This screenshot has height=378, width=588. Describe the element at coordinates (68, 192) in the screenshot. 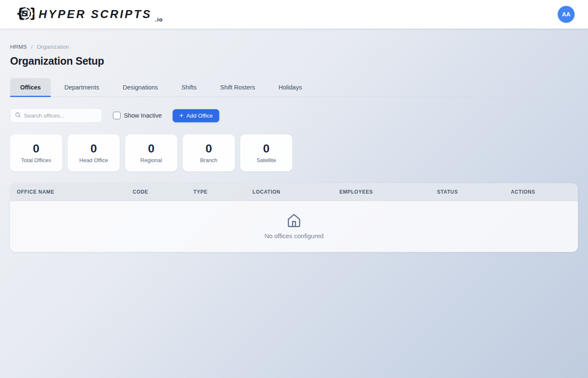

I see `column-header-office-name: Office Name` at that location.